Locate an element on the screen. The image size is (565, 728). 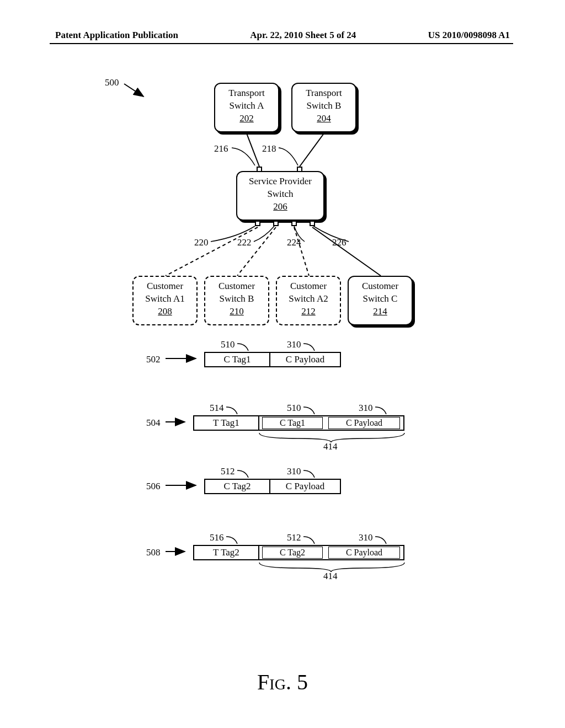
header-rule is located at coordinates (281, 44).